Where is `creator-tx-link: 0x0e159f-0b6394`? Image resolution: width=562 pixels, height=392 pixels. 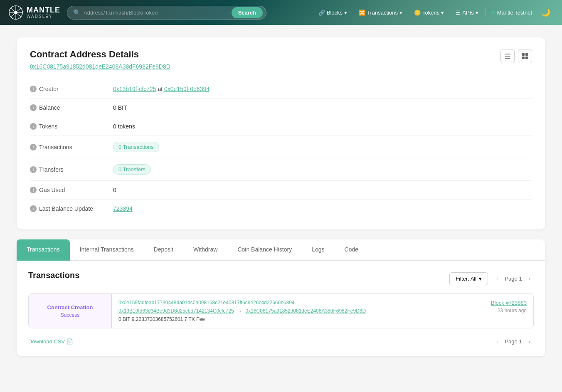
creator-tx-link: 0x0e159f-0b6394 is located at coordinates (187, 89).